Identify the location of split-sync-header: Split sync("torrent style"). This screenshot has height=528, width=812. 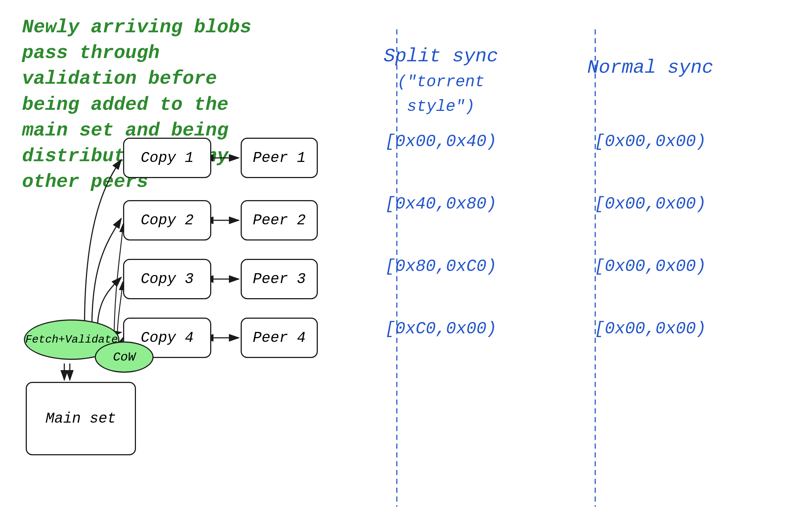
(441, 82).